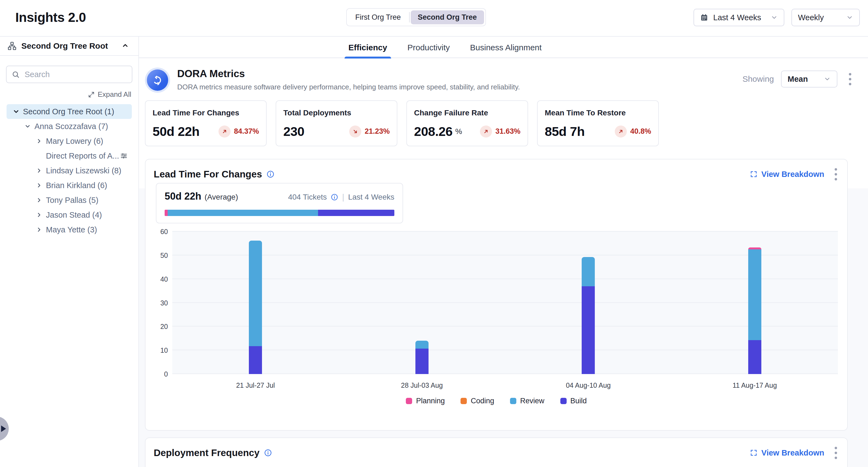 The image size is (868, 467). Describe the element at coordinates (799, 79) in the screenshot. I see `showing-controls: Showing Mean` at that location.